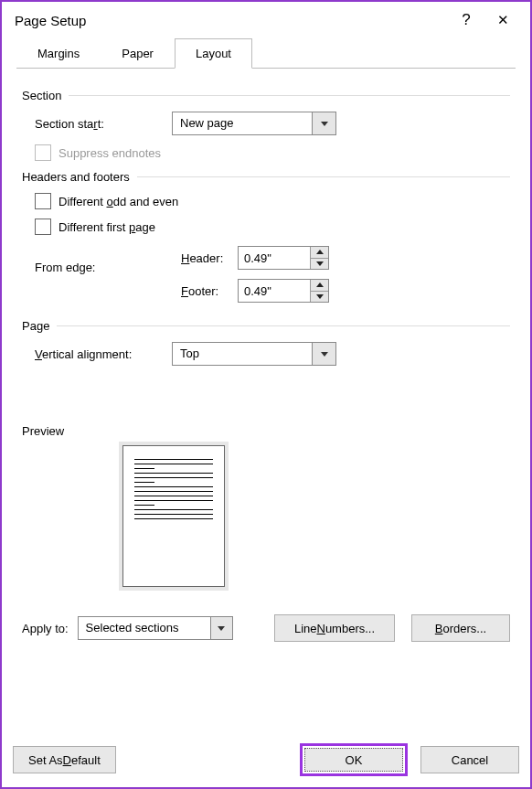 The width and height of the screenshot is (532, 789). What do you see at coordinates (266, 177) in the screenshot?
I see `headers-footers-group-header: Headers and footers` at bounding box center [266, 177].